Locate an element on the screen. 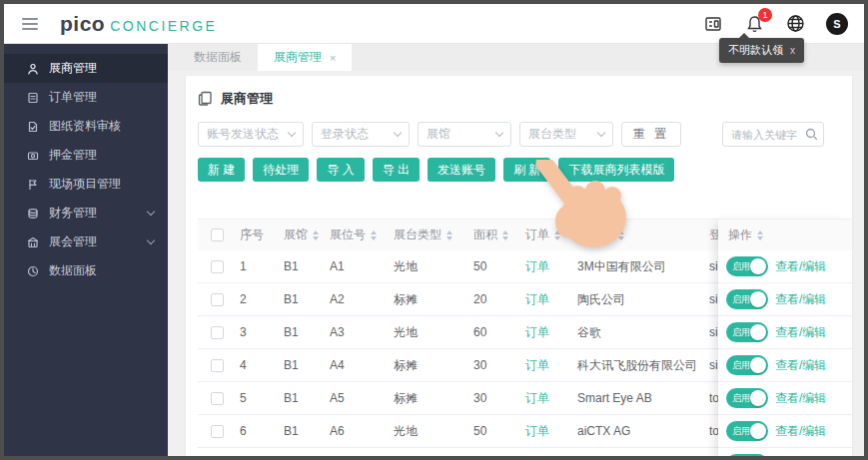  sidebar-item-exhibition-mgmt: 展会管理 is located at coordinates (86, 241).